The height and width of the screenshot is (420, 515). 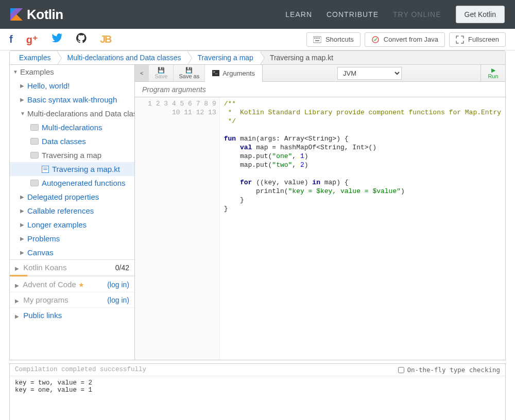 I want to click on googleplus-icon: g⁺, so click(x=32, y=40).